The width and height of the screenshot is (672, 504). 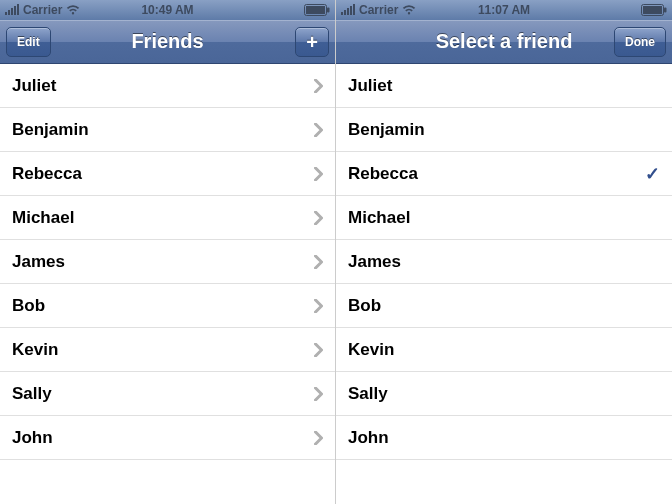 What do you see at coordinates (168, 42) in the screenshot?
I see `nav-bar: EditFriends+` at bounding box center [168, 42].